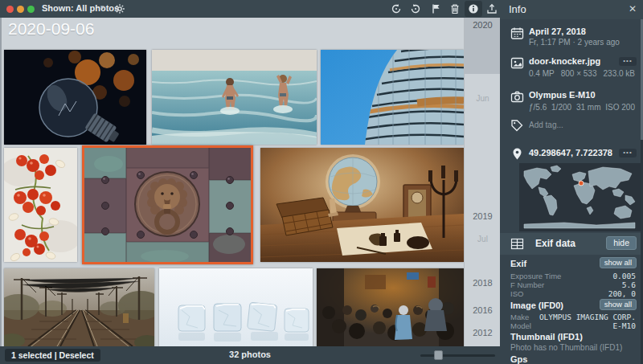  I want to click on status-bar: 1 selected | Deselect 32 photos, so click(250, 355).